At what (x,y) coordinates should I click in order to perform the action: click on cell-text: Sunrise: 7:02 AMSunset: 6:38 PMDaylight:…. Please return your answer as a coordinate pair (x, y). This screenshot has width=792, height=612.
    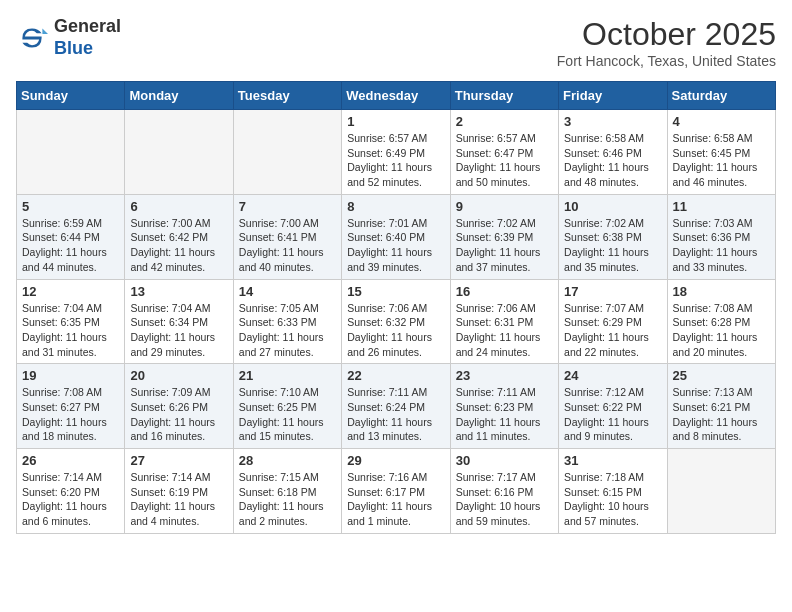
    Looking at the image, I should click on (606, 245).